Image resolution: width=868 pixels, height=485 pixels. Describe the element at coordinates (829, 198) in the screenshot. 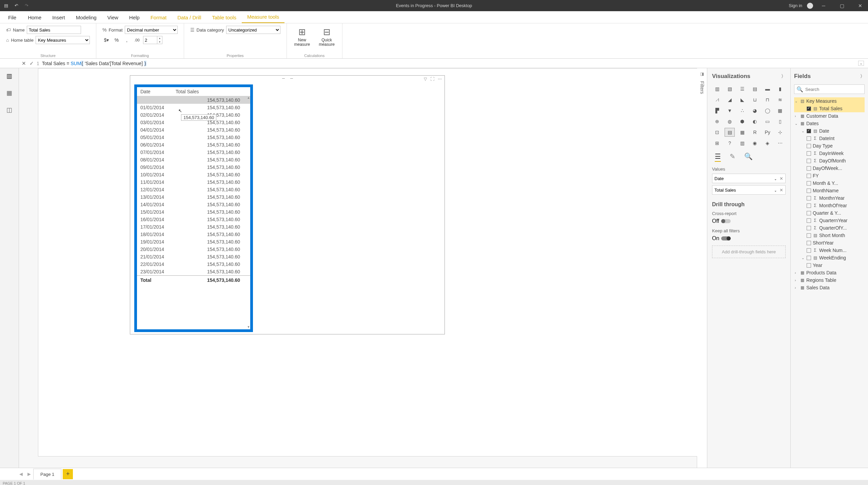

I see `field-monthnyear: ΣMonthnYear` at that location.